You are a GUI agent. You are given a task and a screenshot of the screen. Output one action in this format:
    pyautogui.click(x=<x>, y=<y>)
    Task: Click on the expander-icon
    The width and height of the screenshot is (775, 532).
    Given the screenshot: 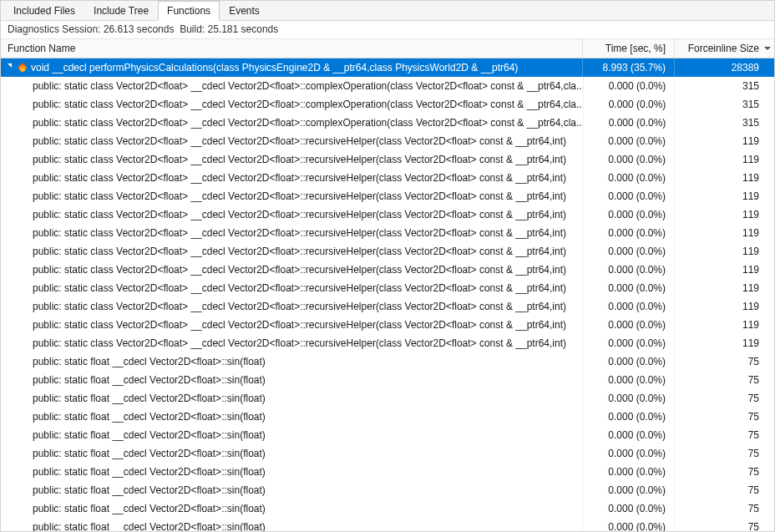 What is the action you would take?
    pyautogui.click(x=12, y=68)
    